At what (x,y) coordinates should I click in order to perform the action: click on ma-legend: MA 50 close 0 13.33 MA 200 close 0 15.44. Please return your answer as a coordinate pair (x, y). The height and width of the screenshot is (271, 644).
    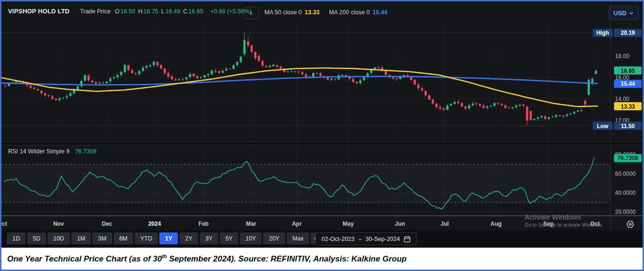
    Looking at the image, I should click on (326, 12).